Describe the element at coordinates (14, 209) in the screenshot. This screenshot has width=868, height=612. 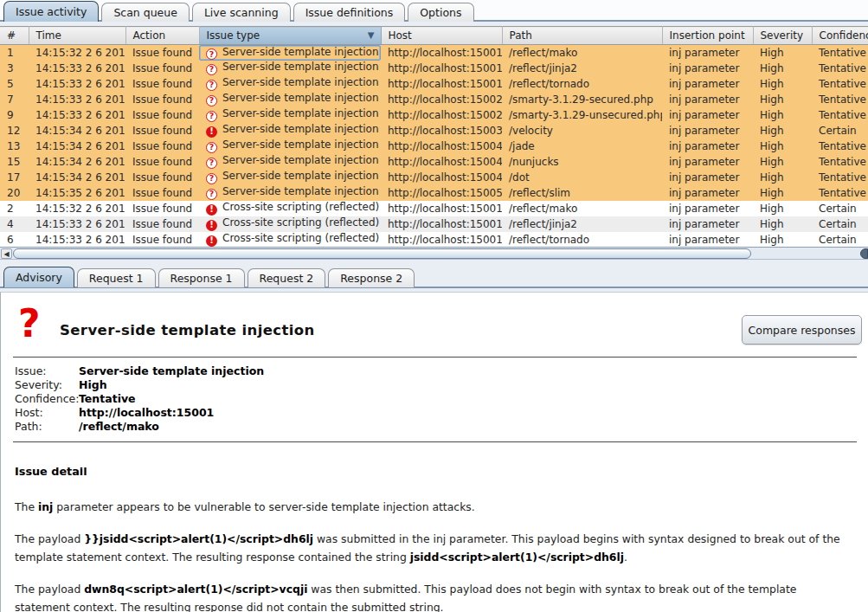
I see `cell-number: 2` at that location.